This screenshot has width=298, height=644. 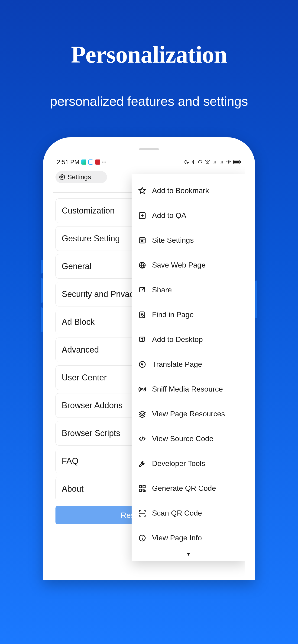 I want to click on menu-item: Add to Bookmark, so click(x=188, y=190).